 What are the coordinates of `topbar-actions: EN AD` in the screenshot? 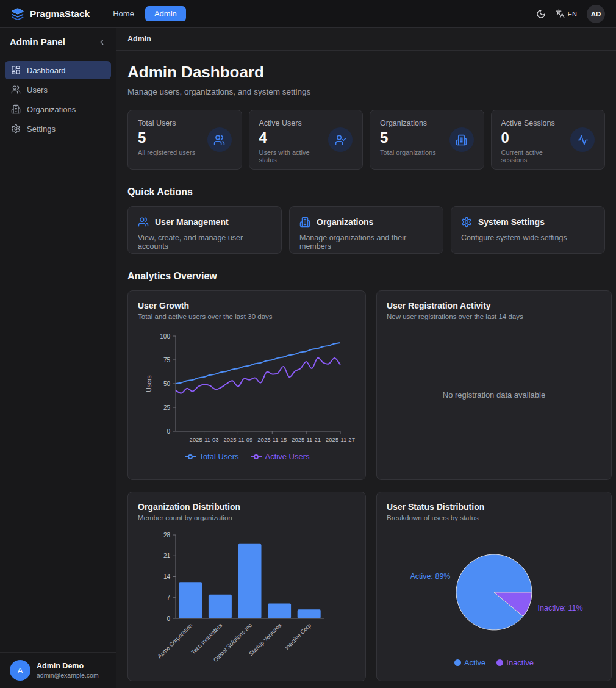 It's located at (571, 14).